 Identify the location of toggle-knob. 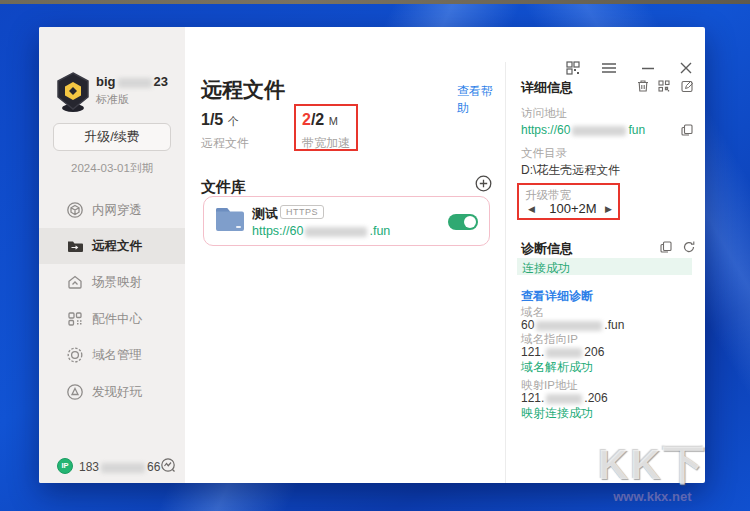
(470, 222).